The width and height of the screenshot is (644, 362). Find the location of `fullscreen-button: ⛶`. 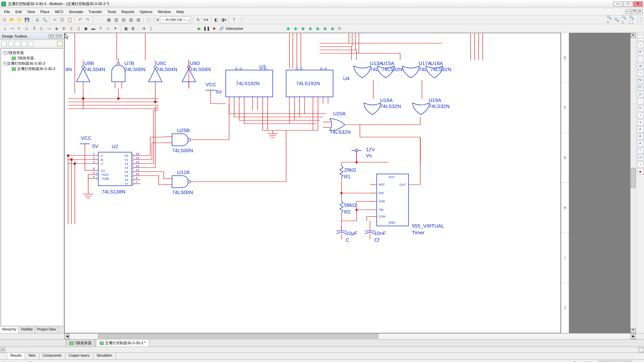

fullscreen-button: ⛶ is located at coordinates (639, 20).